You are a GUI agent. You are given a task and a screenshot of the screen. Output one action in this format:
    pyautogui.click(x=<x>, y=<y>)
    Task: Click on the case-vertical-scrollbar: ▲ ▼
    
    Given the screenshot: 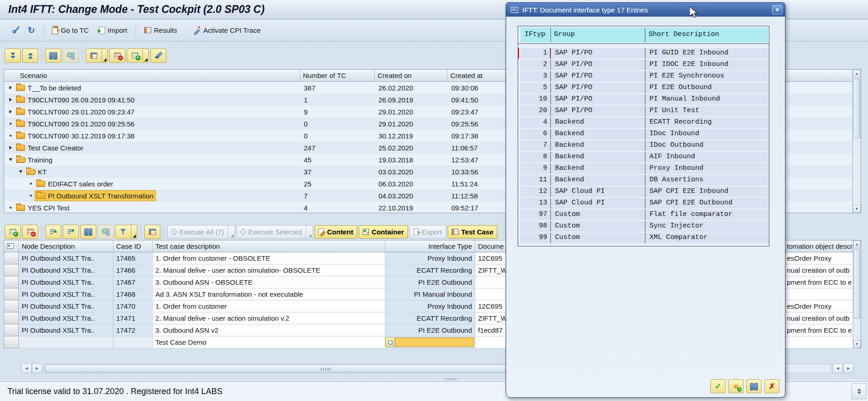 What is the action you would take?
    pyautogui.click(x=856, y=294)
    